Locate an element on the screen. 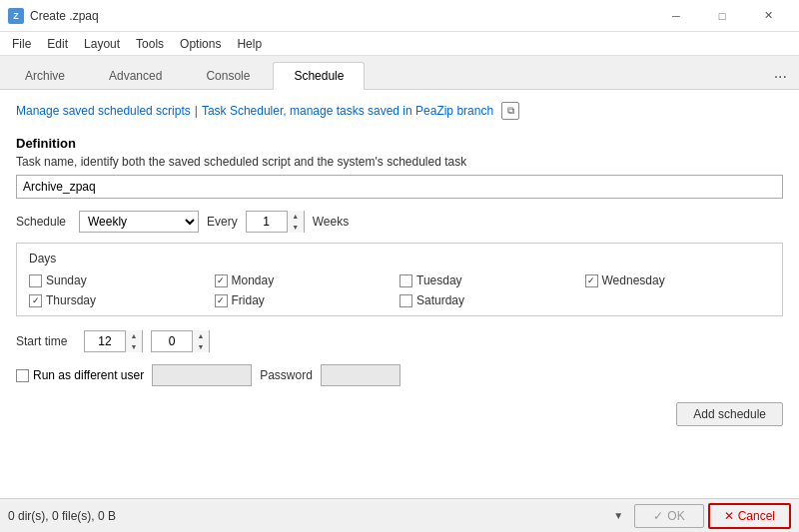 The height and width of the screenshot is (532, 799). status-bar: 0 dir(s), 0 file(s), 0 B ▼ ✓ OK ✕ Cancel is located at coordinates (400, 515).